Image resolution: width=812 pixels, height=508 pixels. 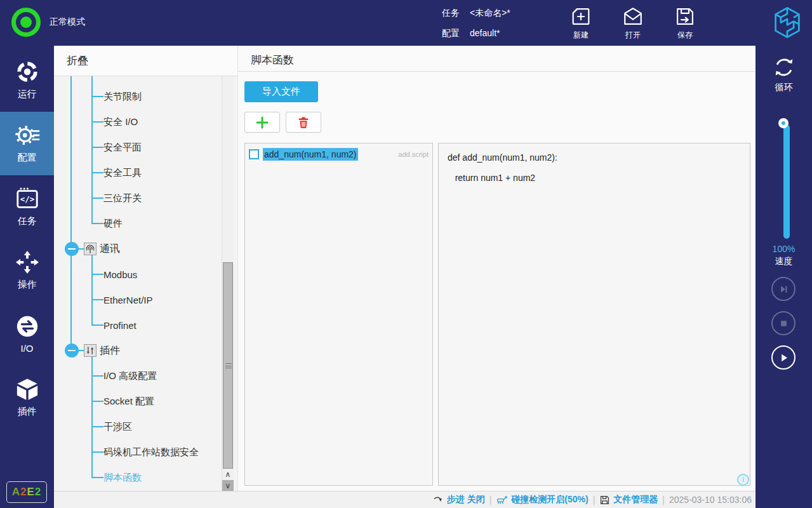 I want to click on scroll-down-button: ∨, so click(x=228, y=485).